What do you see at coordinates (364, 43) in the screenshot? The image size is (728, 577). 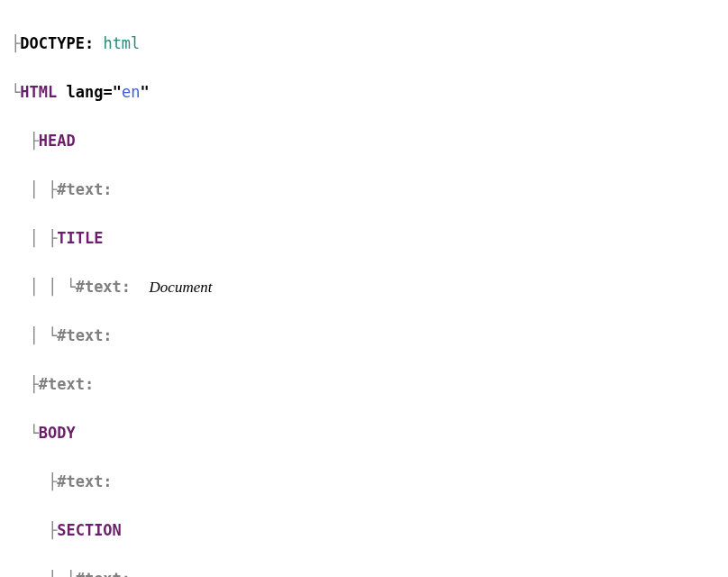 I see `doctype-line: ├DOCTYPE: html` at bounding box center [364, 43].